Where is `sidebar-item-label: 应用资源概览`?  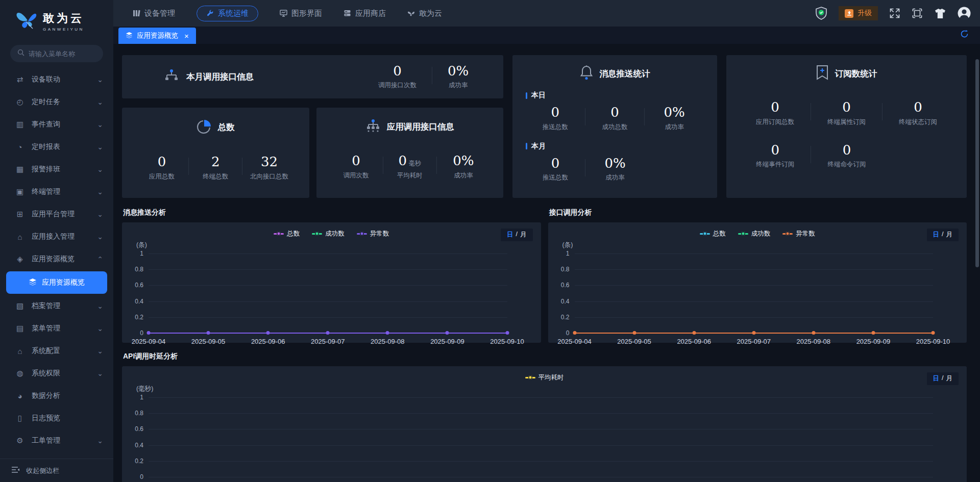 sidebar-item-label: 应用资源概览 is located at coordinates (64, 259).